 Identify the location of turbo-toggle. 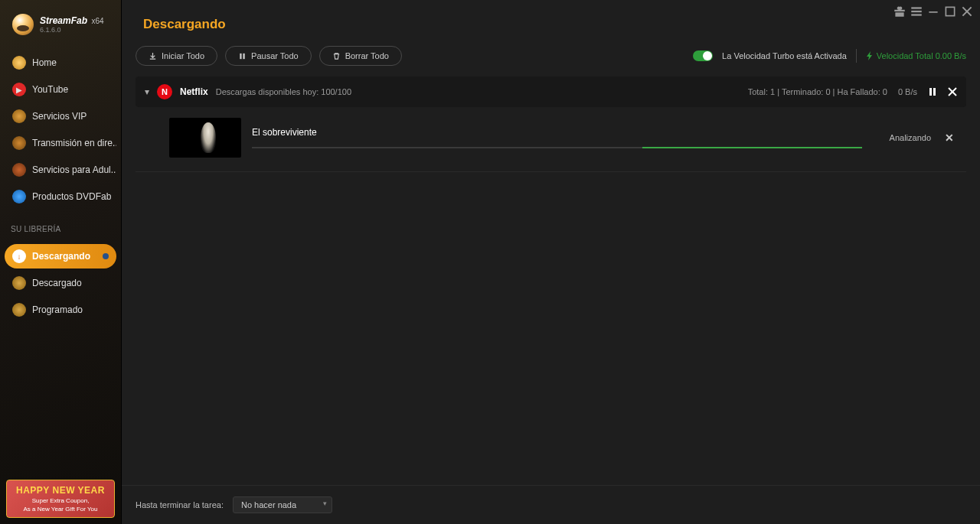
(703, 56).